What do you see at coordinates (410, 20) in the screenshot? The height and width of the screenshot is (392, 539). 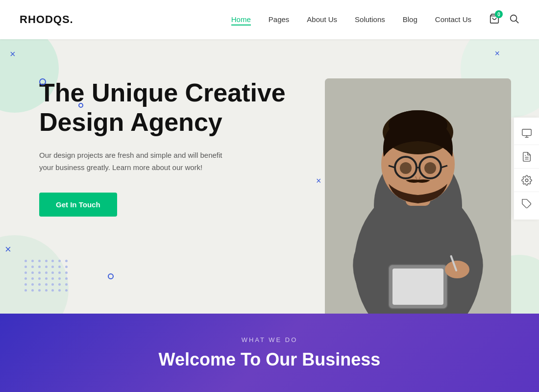 I see `nav-item-blog: Blog` at bounding box center [410, 20].